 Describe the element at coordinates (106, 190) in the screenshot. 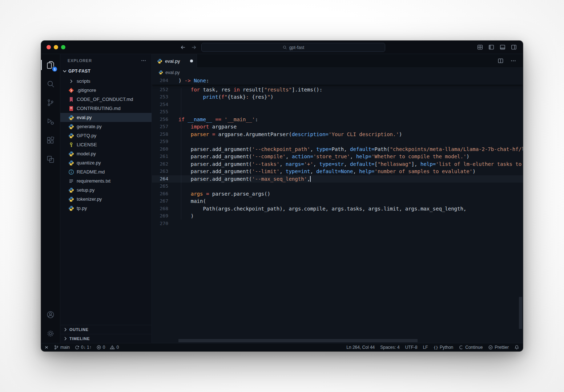

I see `file-row-setup.py: setup.py` at that location.